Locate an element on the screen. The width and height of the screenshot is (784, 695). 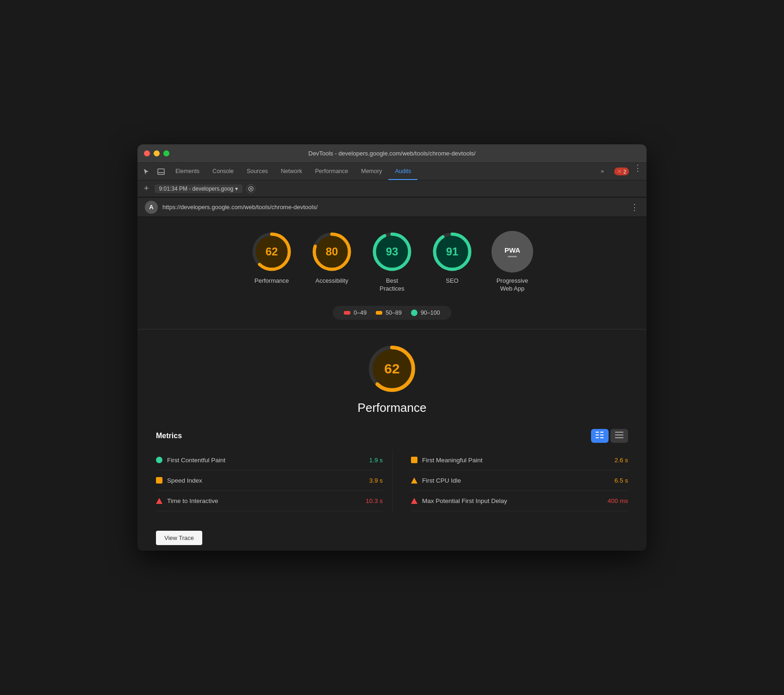
legend-dot-pass is located at coordinates (414, 313).